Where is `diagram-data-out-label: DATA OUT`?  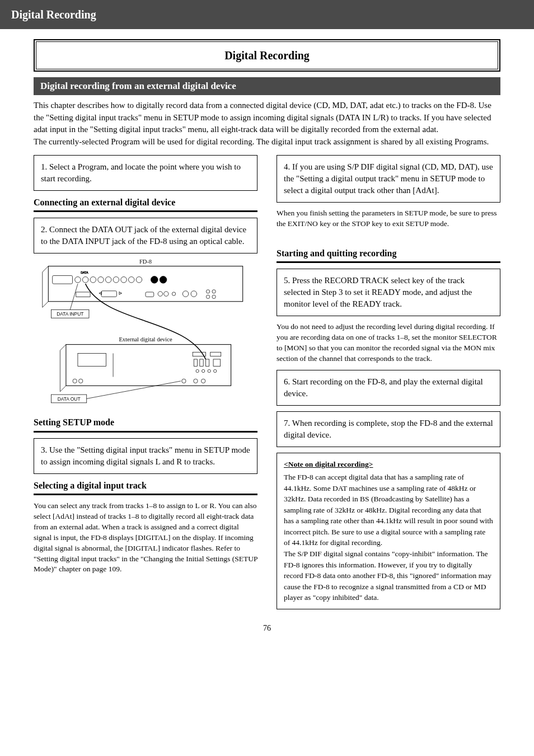
diagram-data-out-label: DATA OUT is located at coordinates (69, 399).